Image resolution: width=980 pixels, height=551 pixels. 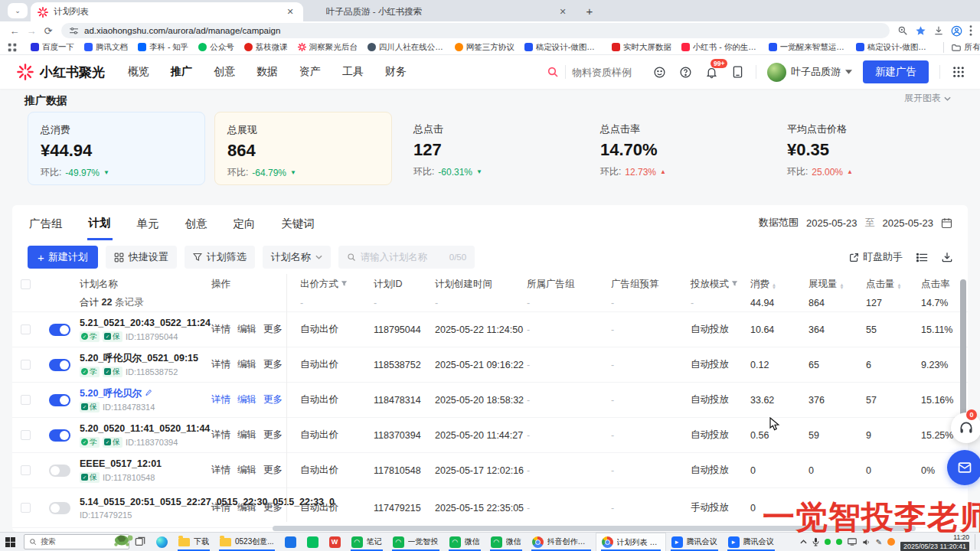 What do you see at coordinates (367, 542) in the screenshot?
I see `taskbar-wechat-note: ◠笔记` at bounding box center [367, 542].